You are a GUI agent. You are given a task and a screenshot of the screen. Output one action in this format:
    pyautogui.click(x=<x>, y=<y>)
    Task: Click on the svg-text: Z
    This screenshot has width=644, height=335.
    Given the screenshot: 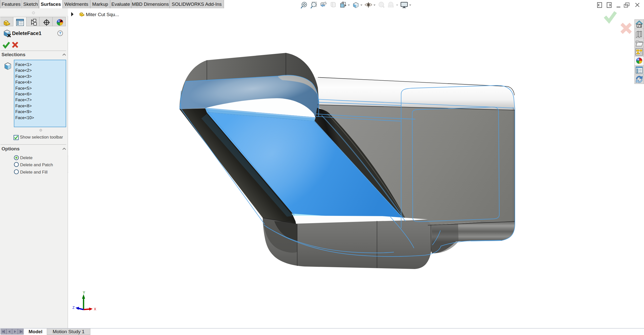 What is the action you would take?
    pyautogui.click(x=73, y=308)
    